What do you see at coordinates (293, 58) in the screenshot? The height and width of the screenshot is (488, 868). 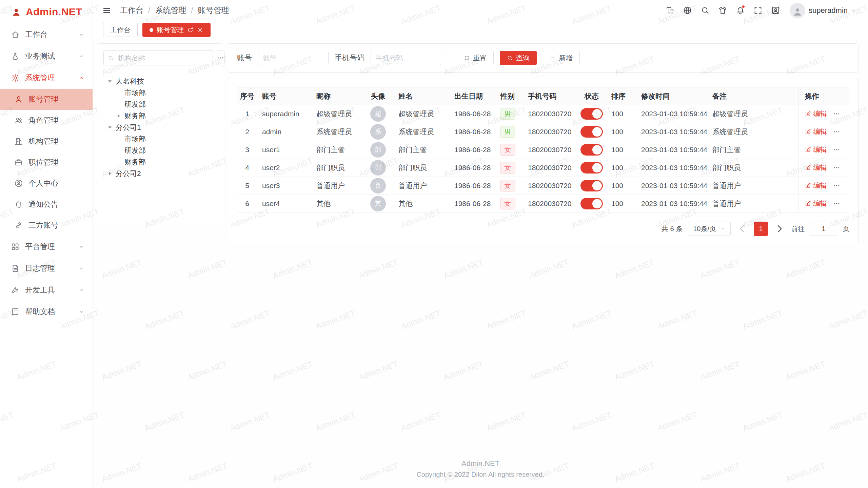 I see `account-input` at bounding box center [293, 58].